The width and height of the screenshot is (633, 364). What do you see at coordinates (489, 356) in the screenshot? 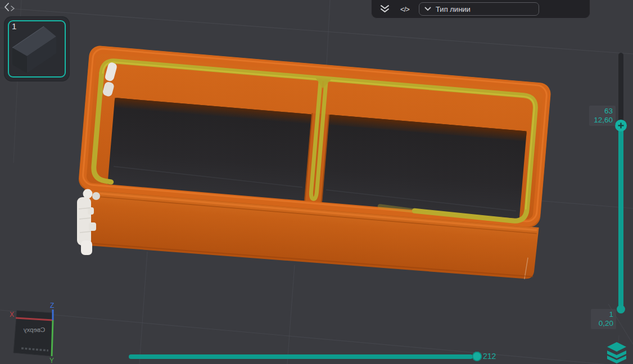
I see `move-slider-value: 212` at bounding box center [489, 356].